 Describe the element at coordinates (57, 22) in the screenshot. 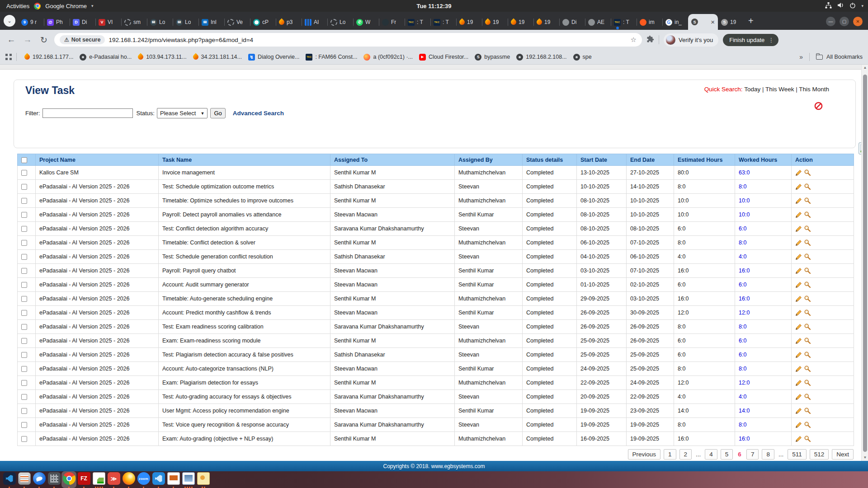

I see `tab-ph: @Ph` at that location.